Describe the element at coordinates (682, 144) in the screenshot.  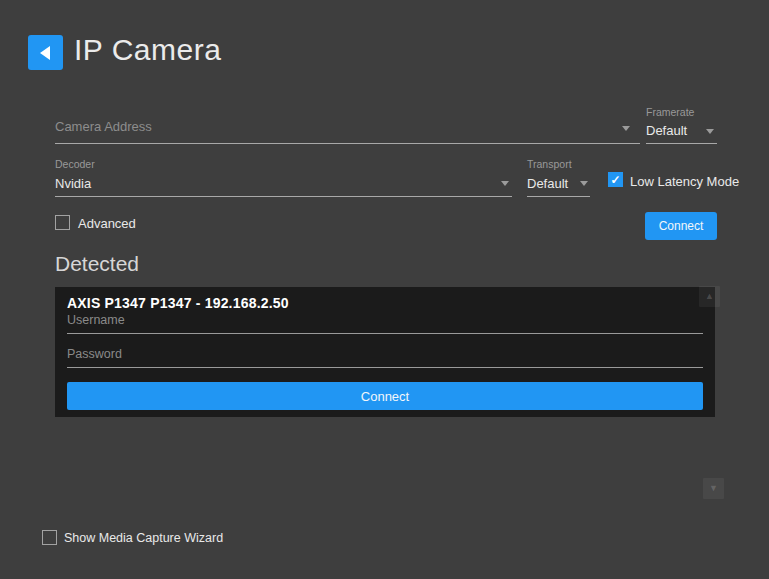
I see `framerate-underline` at that location.